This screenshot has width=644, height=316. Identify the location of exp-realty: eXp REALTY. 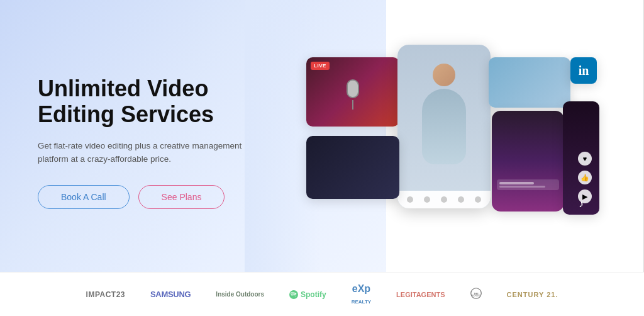
(361, 295).